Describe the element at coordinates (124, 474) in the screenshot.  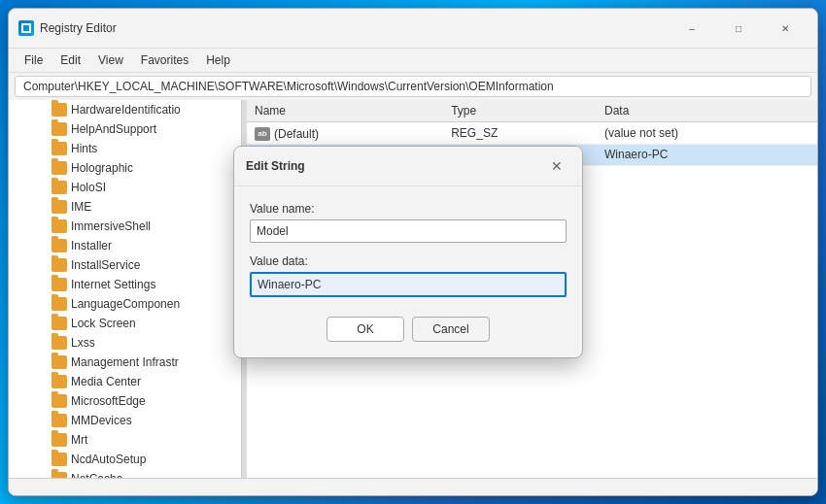
I see `tree-item-19: NetCache` at that location.